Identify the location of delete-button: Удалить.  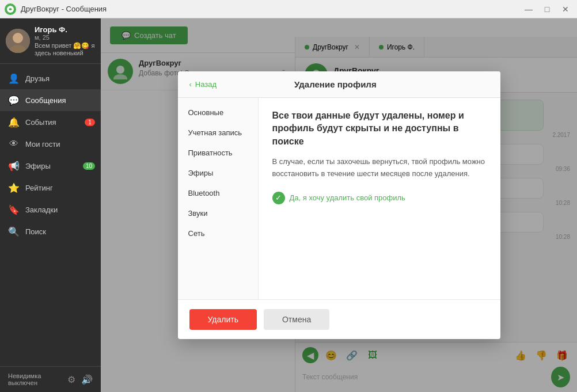
(223, 319).